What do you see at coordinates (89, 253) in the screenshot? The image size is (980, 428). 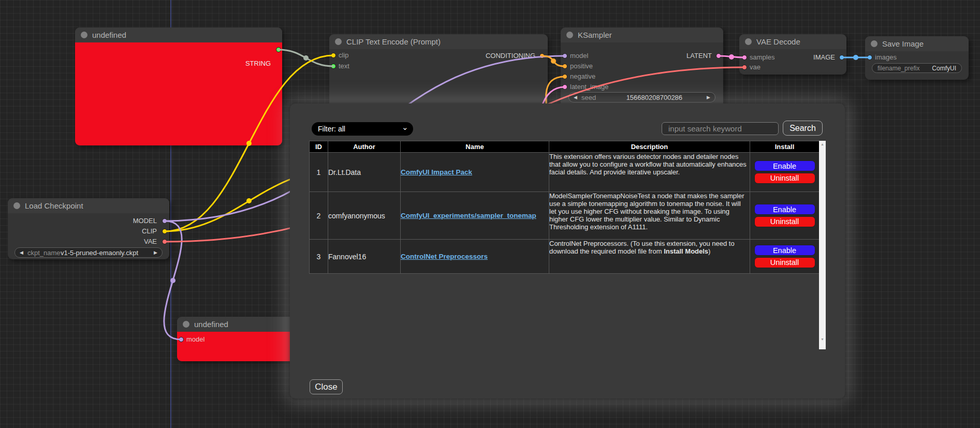 I see `ckpt-name-selector: ◀ ckpt_name v1-5-pruned-emaonly.ckpt ▶` at bounding box center [89, 253].